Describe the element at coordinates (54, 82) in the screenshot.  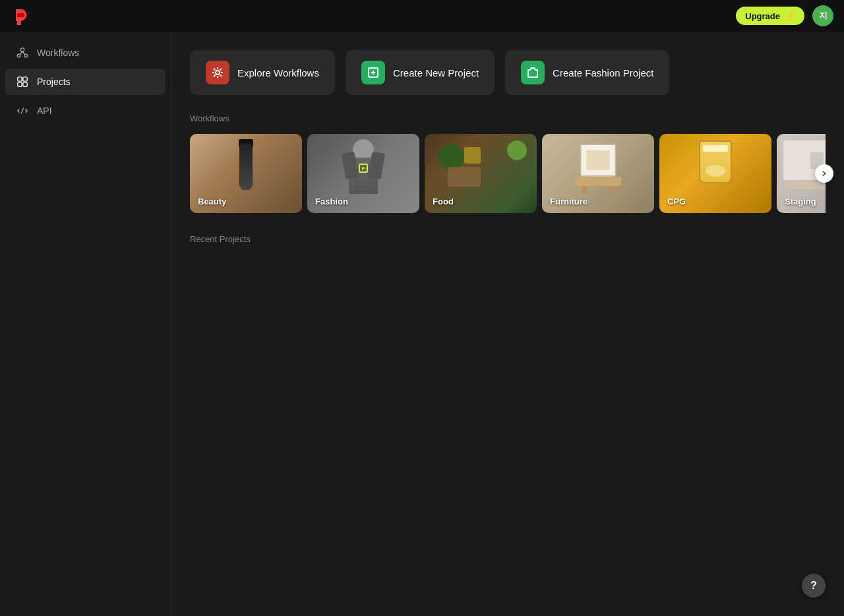
I see `sidebar-label-projects: Projects` at that location.